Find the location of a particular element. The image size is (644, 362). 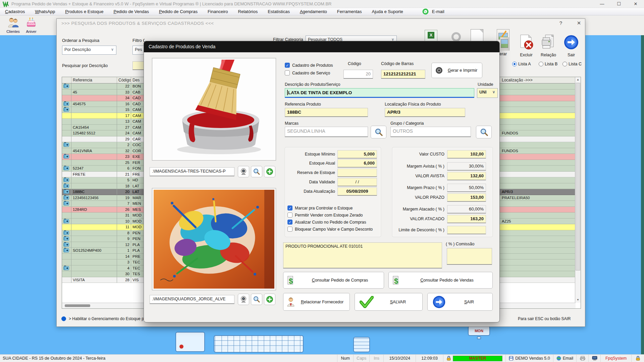

col-localizacao: Localização ->>> is located at coordinates (537, 80).